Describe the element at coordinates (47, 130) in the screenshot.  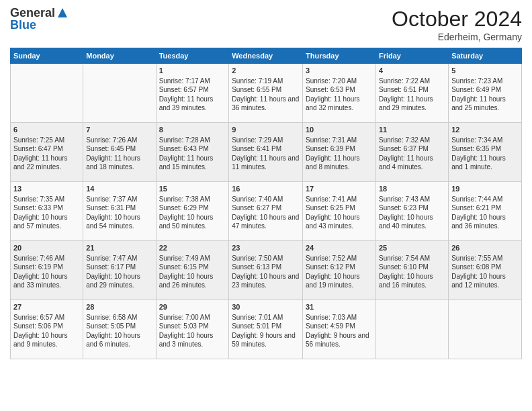
I see `day-number: 6` at that location.